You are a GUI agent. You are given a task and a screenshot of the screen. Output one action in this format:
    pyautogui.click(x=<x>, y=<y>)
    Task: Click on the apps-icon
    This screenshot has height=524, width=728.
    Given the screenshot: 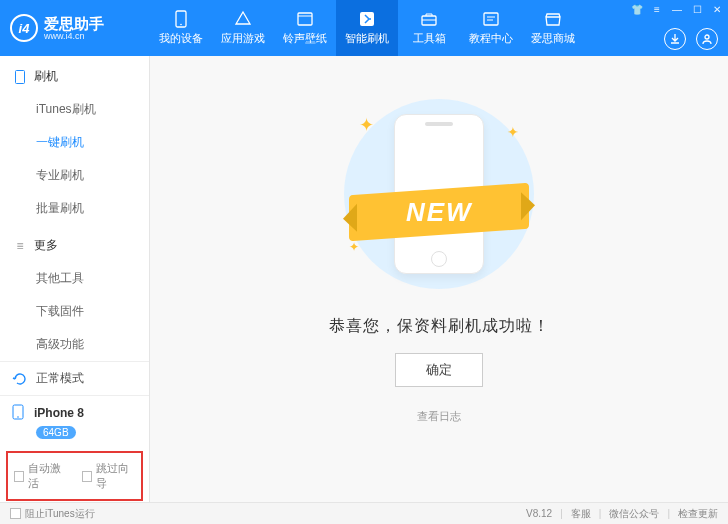 What is the action you would take?
    pyautogui.click(x=243, y=19)
    